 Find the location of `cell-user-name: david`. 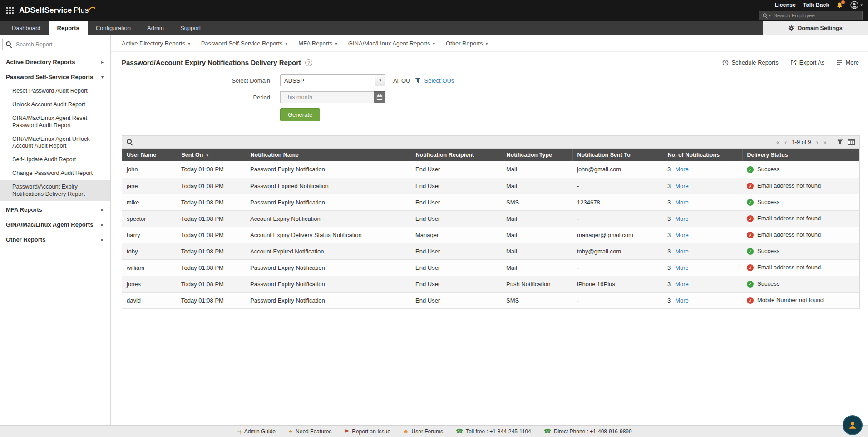

cell-user-name: david is located at coordinates (149, 300).